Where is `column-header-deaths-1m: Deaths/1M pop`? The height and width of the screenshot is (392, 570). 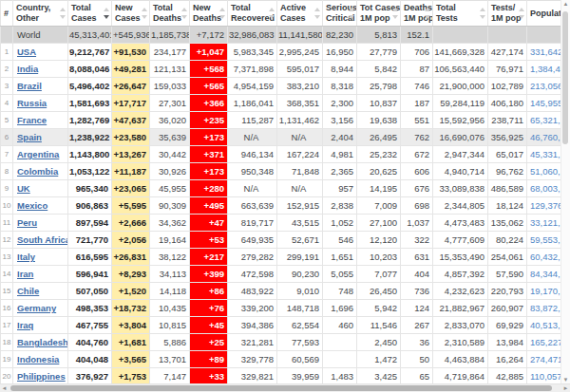
column-header-deaths-1m: Deaths/1M pop is located at coordinates (417, 13).